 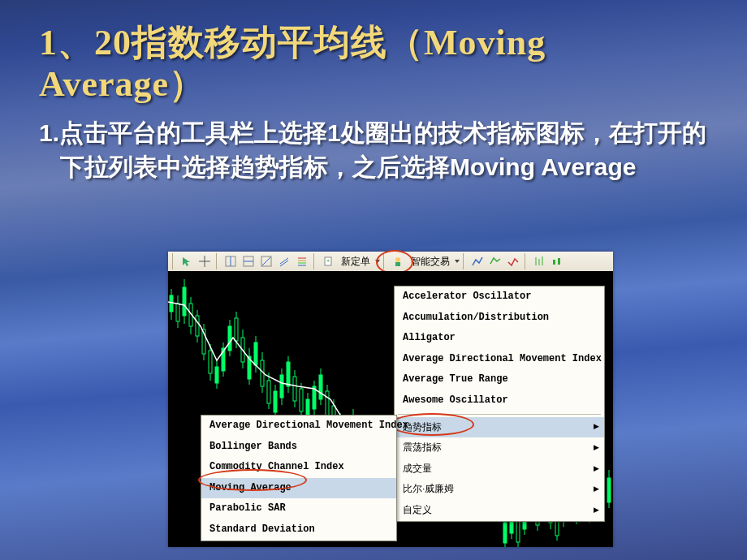 I want to click on bars-icon, so click(x=539, y=261).